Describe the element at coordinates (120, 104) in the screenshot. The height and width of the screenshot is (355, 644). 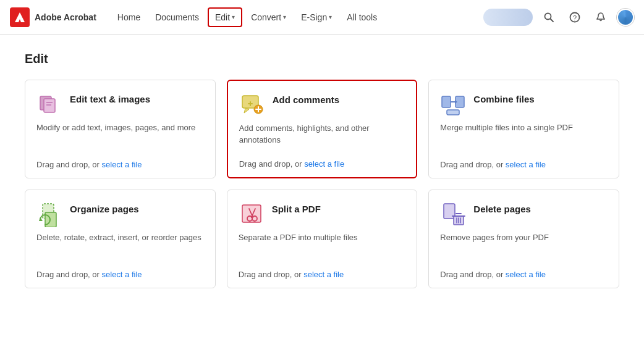
I see `card-header: Edit text & images` at that location.